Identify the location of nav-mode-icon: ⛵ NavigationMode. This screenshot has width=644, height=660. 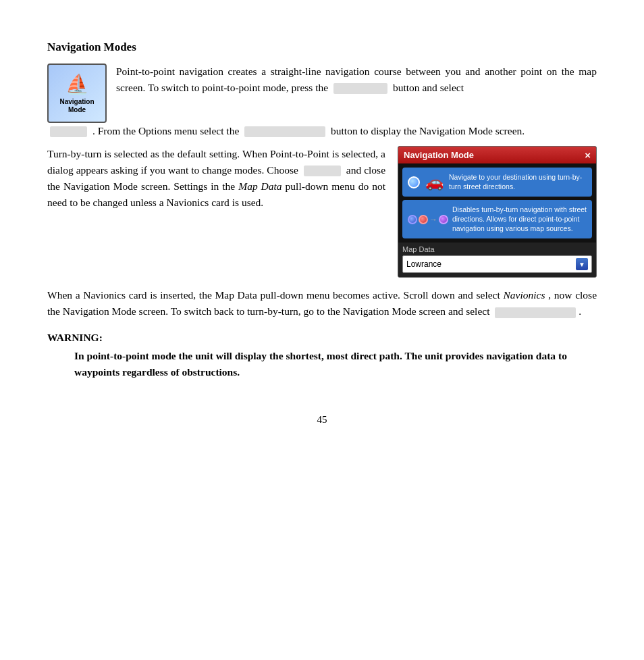
(77, 93).